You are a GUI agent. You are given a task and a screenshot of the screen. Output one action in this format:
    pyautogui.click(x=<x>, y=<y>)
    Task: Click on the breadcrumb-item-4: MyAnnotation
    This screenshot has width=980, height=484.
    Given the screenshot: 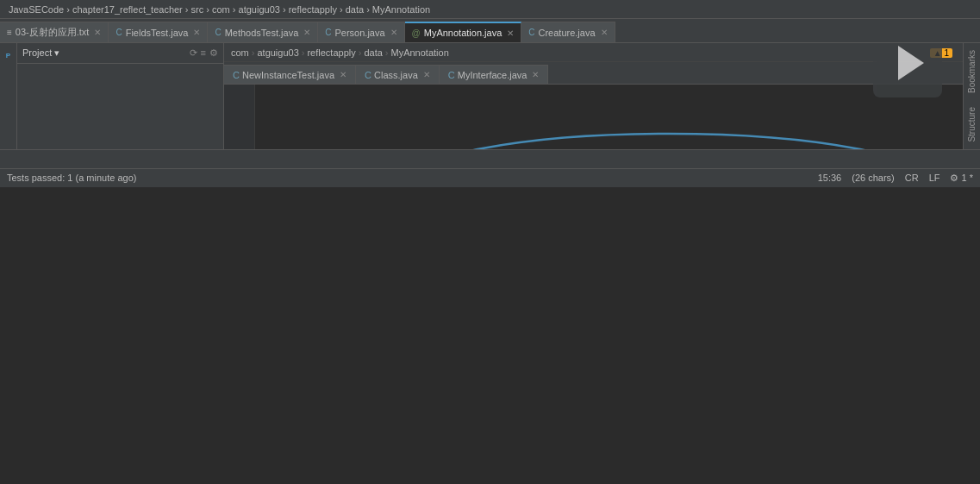 What is the action you would take?
    pyautogui.click(x=419, y=53)
    